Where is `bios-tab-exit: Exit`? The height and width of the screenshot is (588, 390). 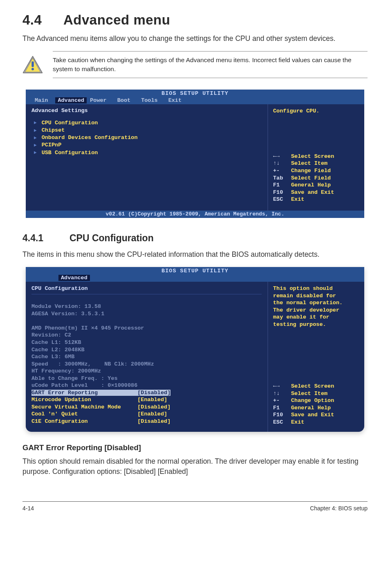
bios-tab-exit: Exit is located at coordinates (177, 101).